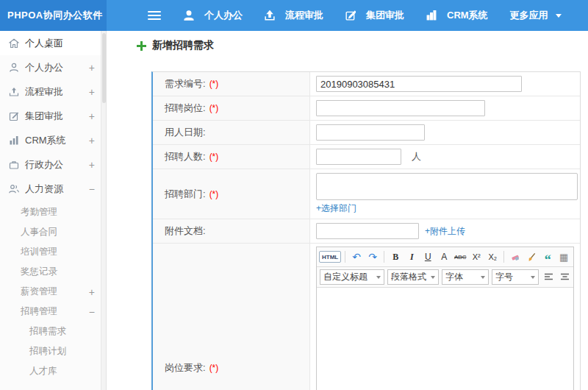 The height and width of the screenshot is (390, 588). I want to click on remove-format-eraser-icon, so click(515, 257).